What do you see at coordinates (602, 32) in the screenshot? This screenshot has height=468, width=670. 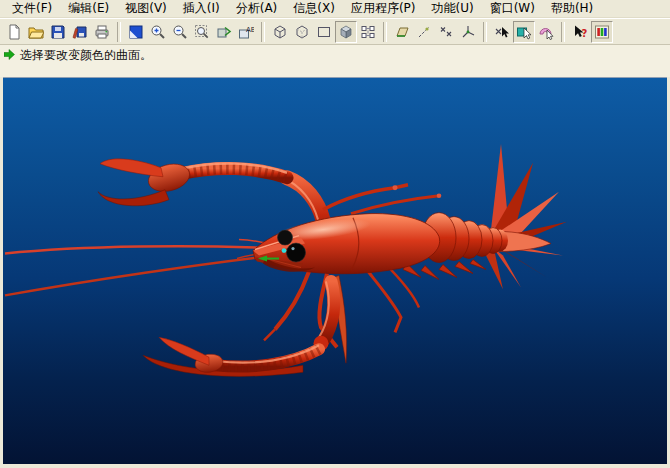 I see `color-appearance-icon` at bounding box center [602, 32].